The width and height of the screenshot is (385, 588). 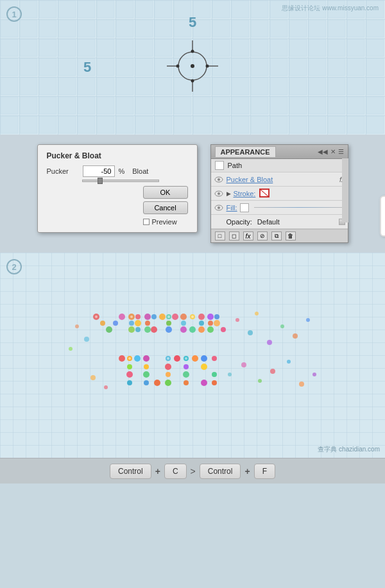 What do you see at coordinates (280, 208) in the screenshot?
I see `fill-row: Fill:` at bounding box center [280, 208].